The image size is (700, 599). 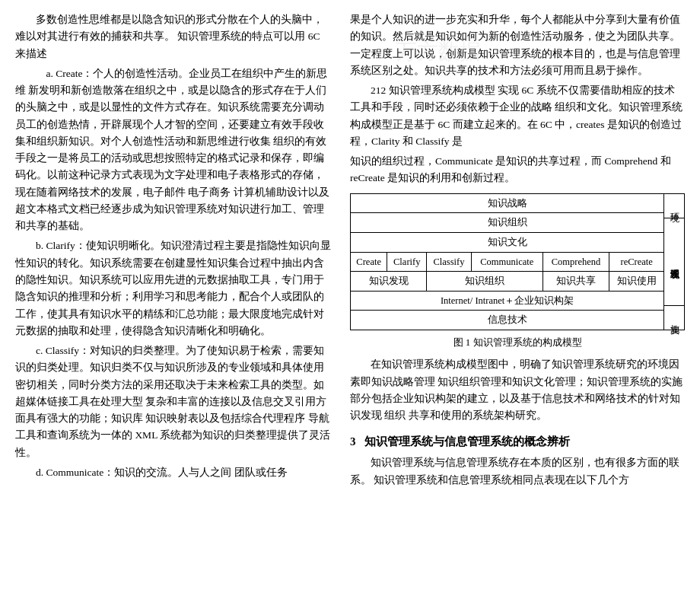 What do you see at coordinates (508, 301) in the screenshot?
I see `cell-internet: Internet/ Intranet＋企业知识构架` at bounding box center [508, 301].